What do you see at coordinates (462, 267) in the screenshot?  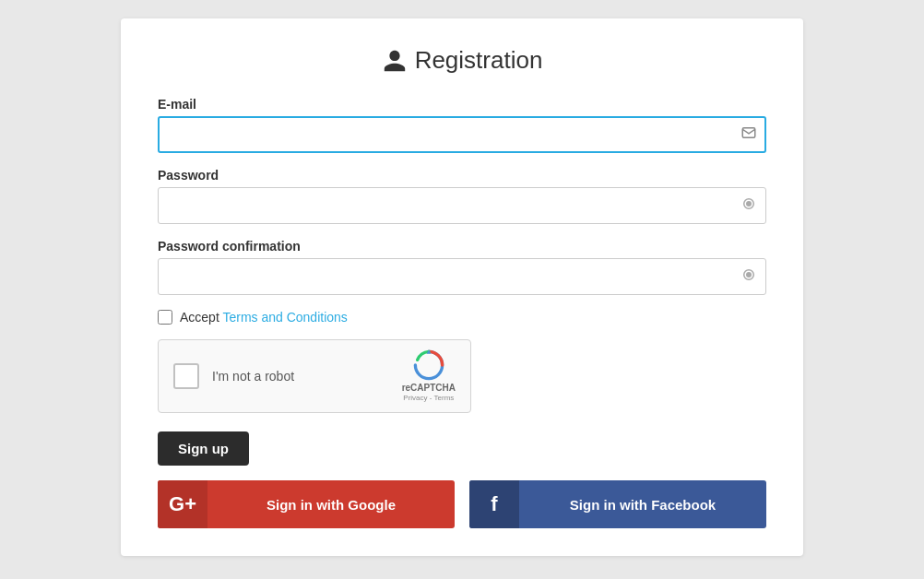 I see `password-confirmation-field-group: Password confirmation` at bounding box center [462, 267].